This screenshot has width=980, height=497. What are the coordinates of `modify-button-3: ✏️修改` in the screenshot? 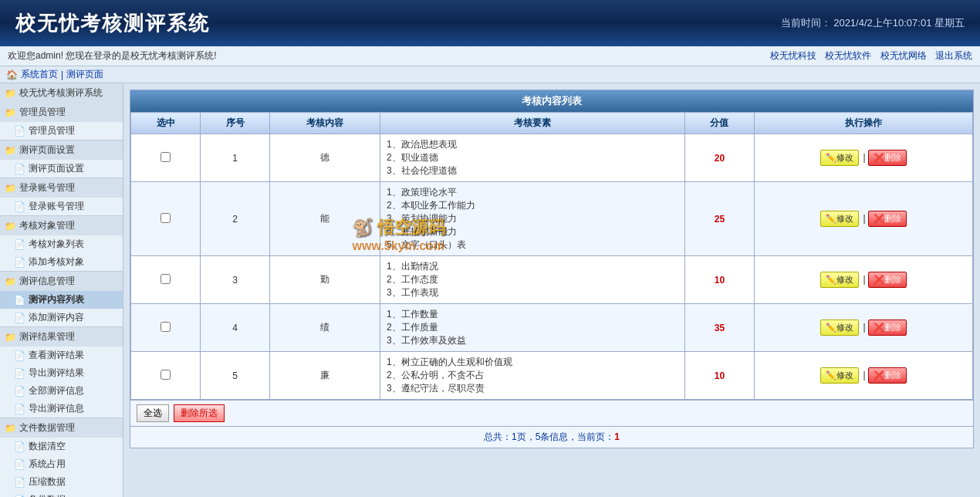 It's located at (840, 279).